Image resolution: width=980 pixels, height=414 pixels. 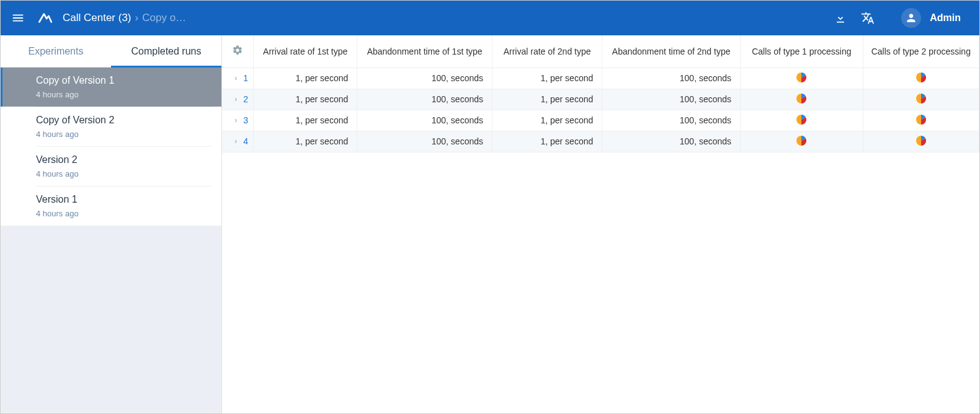 I want to click on tab-experiments: Experiments, so click(x=56, y=51).